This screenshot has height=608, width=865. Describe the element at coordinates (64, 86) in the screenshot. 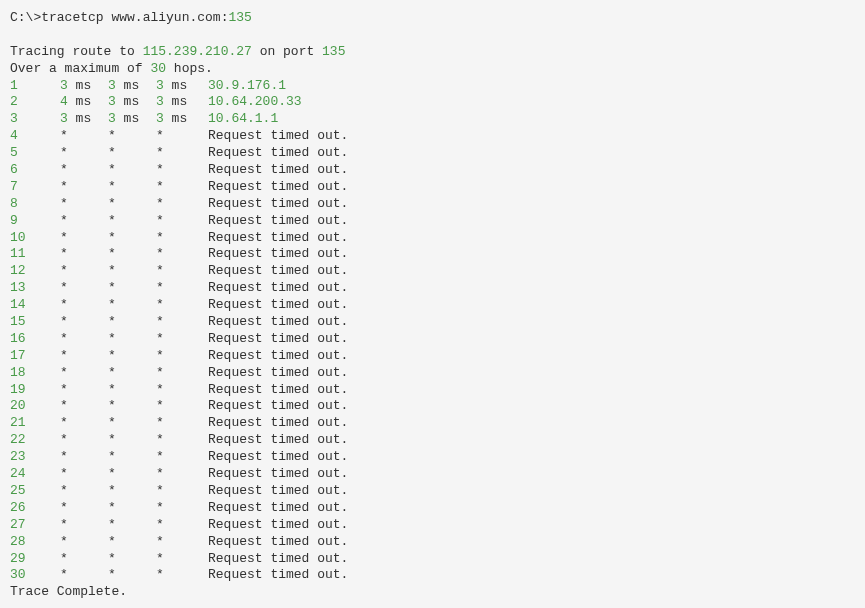

I see `hop-time-value: 3` at that location.